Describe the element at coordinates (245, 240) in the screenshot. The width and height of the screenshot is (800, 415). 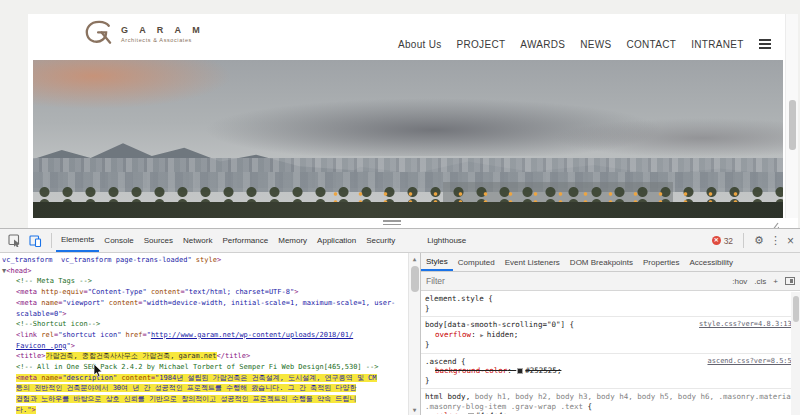
I see `tab-performance: Performance` at that location.